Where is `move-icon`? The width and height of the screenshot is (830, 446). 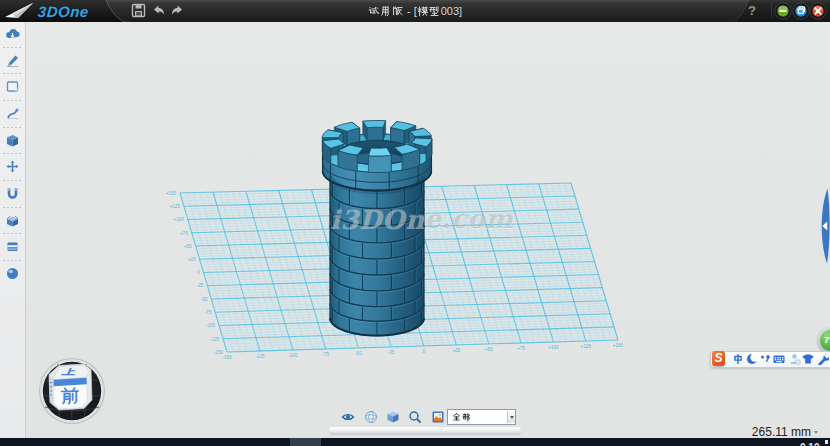
move-icon is located at coordinates (12, 166).